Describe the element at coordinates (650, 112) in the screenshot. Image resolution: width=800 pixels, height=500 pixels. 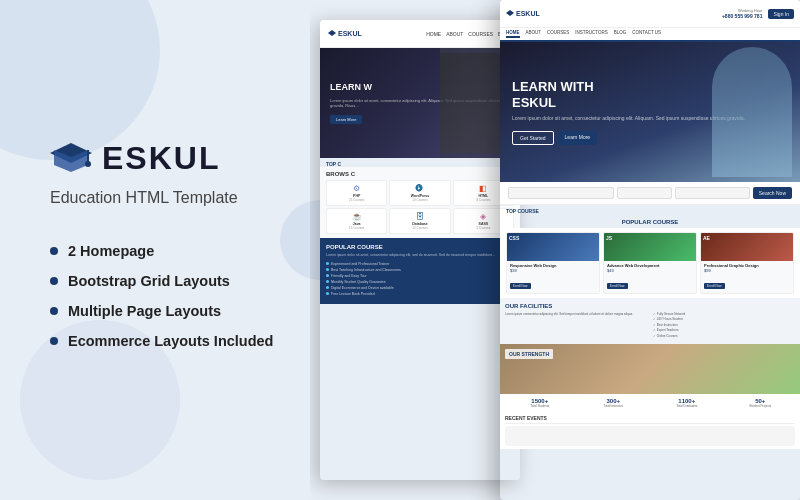
I see `mock-hero-right: LEARN WITHESKUL Lorem ipsum dolor sit am…` at that location.